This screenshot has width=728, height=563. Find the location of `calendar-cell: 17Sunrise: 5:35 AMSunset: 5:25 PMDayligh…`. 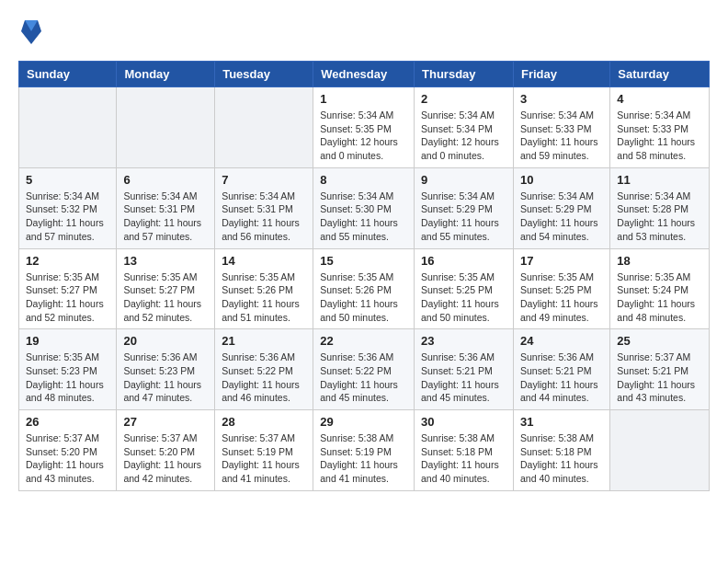

calendar-cell: 17Sunrise: 5:35 AMSunset: 5:25 PMDayligh… is located at coordinates (561, 289).